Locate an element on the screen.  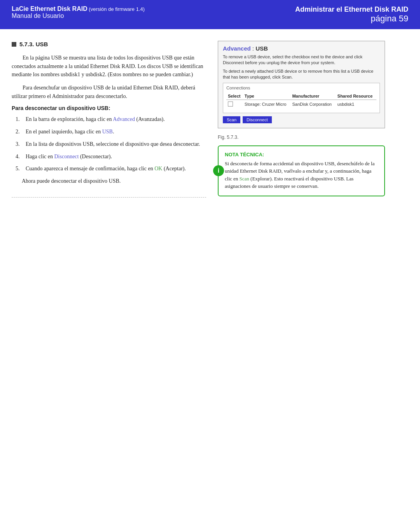
panel-advanced-link: Advanced is located at coordinates (237, 48).